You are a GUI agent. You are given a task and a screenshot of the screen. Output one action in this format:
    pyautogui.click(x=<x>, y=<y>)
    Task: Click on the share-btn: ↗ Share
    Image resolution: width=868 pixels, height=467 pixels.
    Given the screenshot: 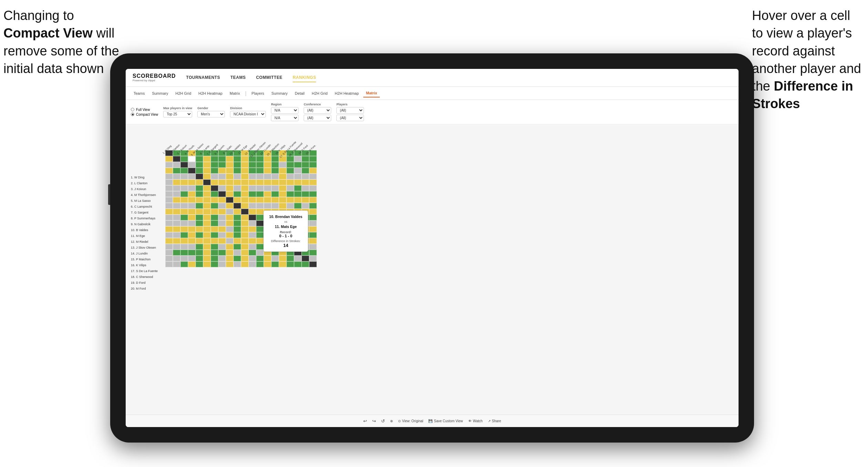 What is the action you would take?
    pyautogui.click(x=494, y=421)
    